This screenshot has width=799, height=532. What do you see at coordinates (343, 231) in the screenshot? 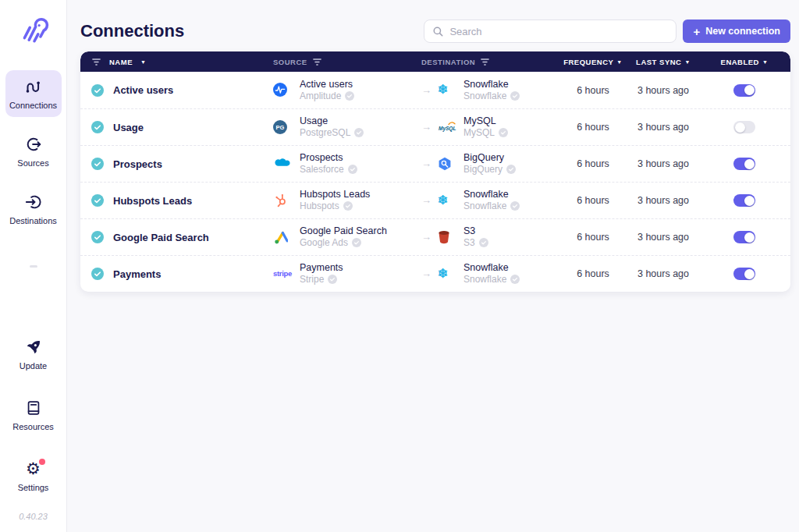
I see `source-title: Google Paid Search` at bounding box center [343, 231].